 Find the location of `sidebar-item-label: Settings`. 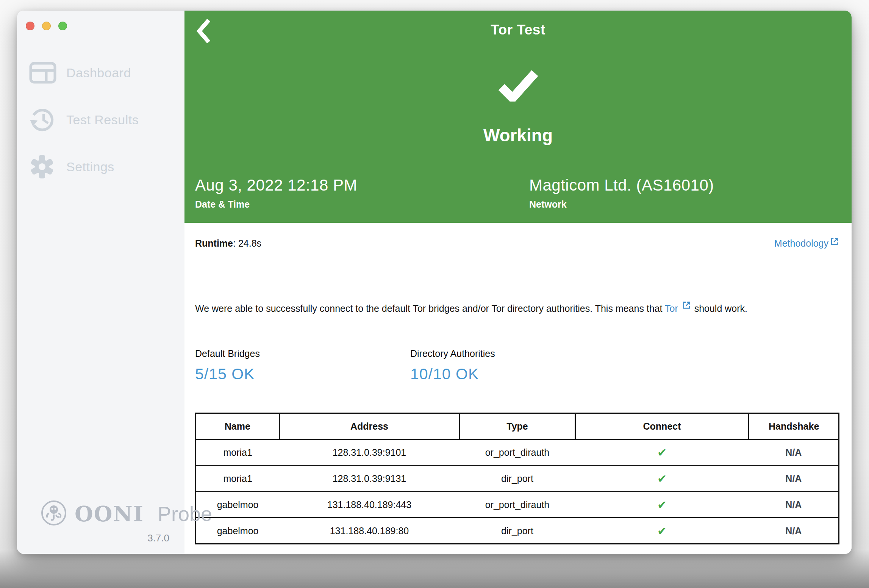

sidebar-item-label: Settings is located at coordinates (90, 167).